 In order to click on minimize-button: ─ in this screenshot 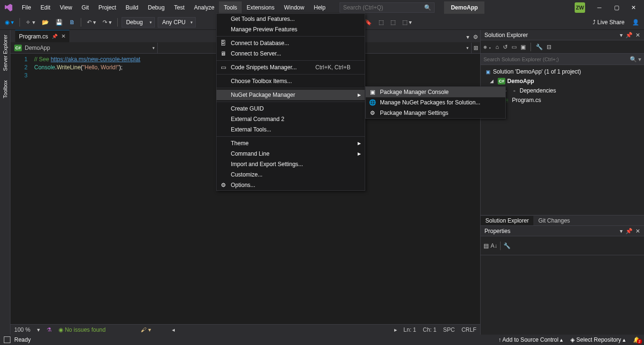, I will do `click(599, 8)`.